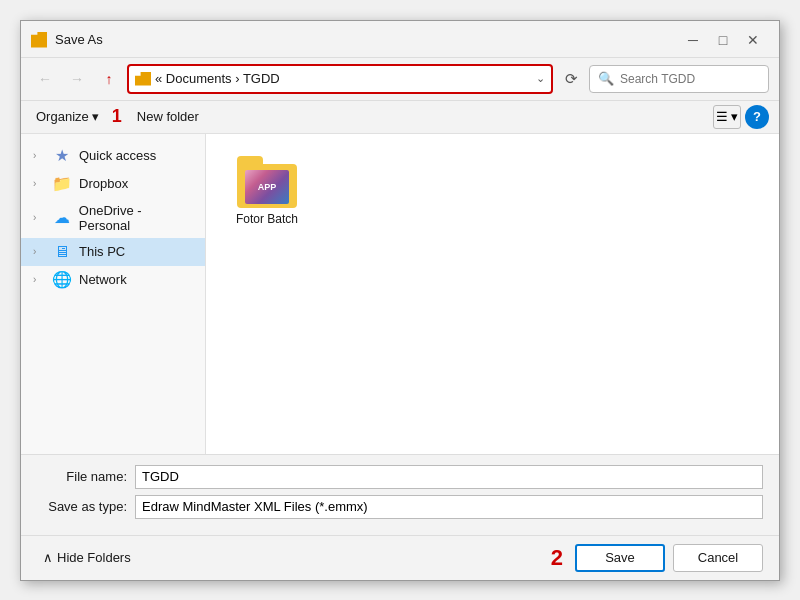  I want to click on filetype-label: Save as type:, so click(82, 506).